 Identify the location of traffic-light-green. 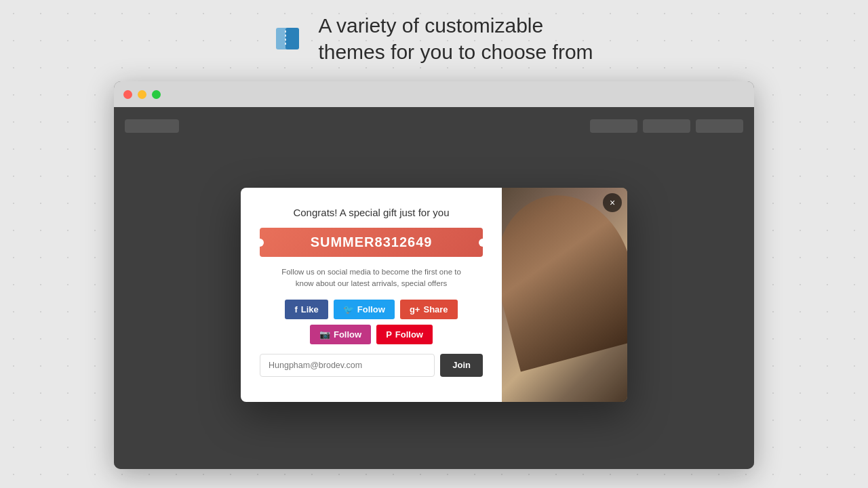
(156, 95).